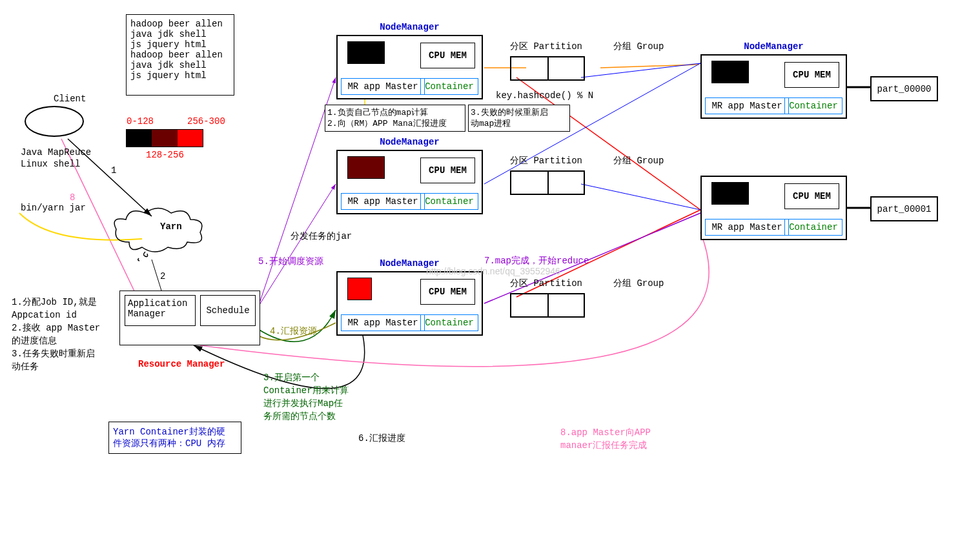 This screenshot has width=980, height=541. I want to click on nm1-cpu: CPU MEM, so click(448, 56).